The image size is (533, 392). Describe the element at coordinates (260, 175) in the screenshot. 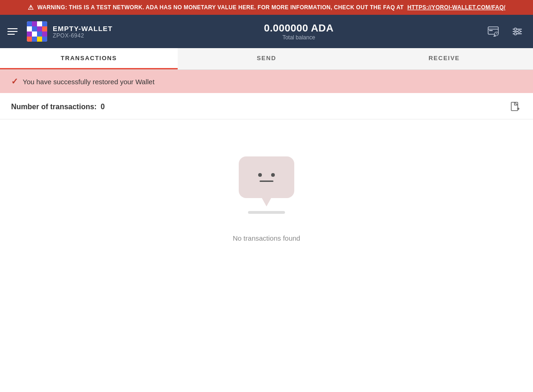

I see `bubble-eye-left` at that location.